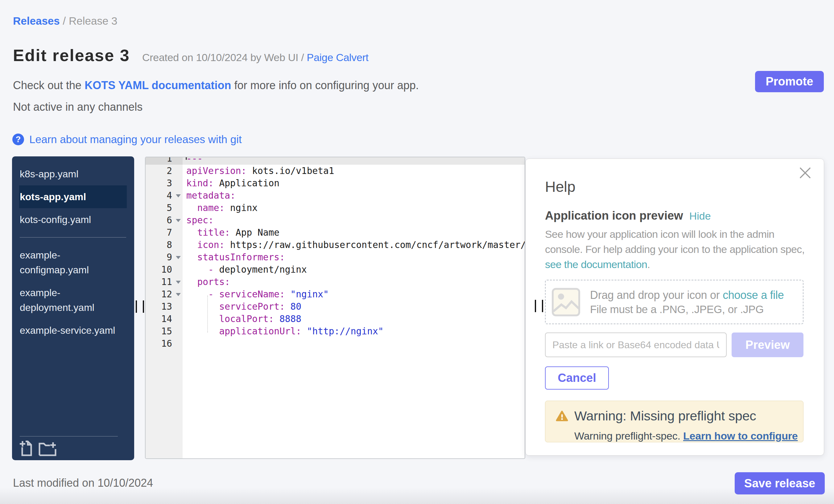  I want to click on code-text: apiVersion: kots.io/v1beta1, so click(353, 171).